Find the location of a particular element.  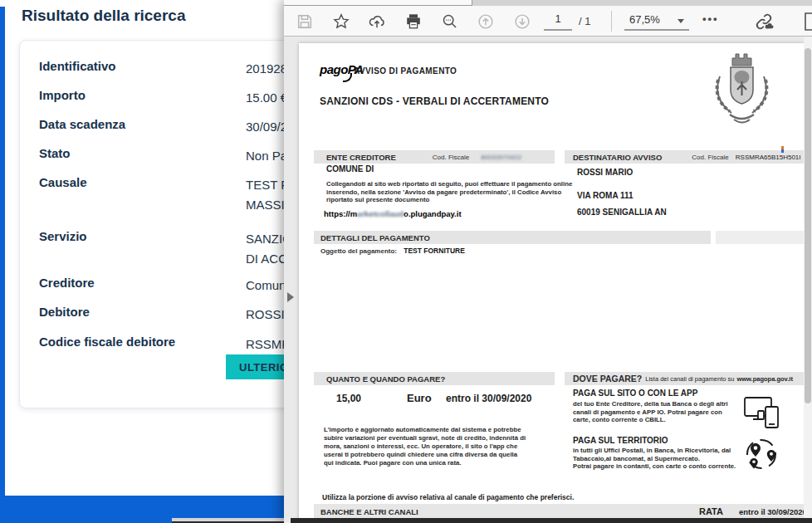

recipient-city: 60019 SENIGALLIA AN is located at coordinates (622, 213).